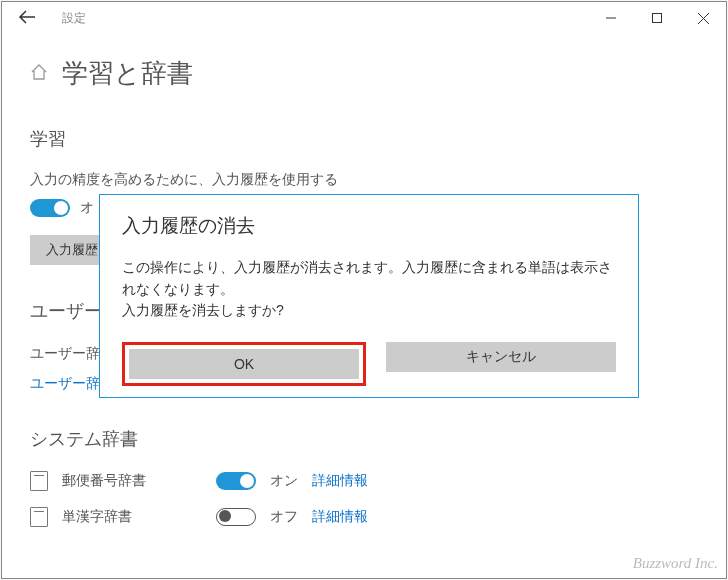 This screenshot has height=580, width=728. What do you see at coordinates (369, 364) in the screenshot?
I see `dialog-buttons: OK キャンセル` at bounding box center [369, 364].